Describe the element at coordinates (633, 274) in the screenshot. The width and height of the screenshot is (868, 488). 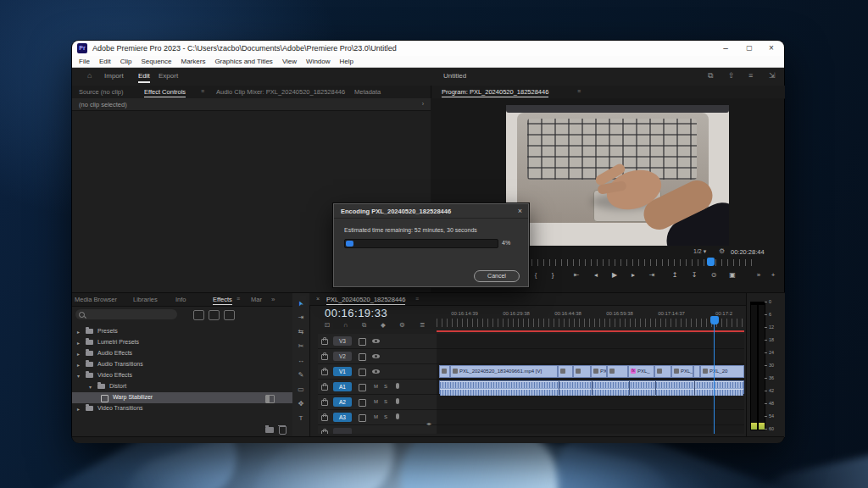
I see `step-forward-button: ▸` at that location.